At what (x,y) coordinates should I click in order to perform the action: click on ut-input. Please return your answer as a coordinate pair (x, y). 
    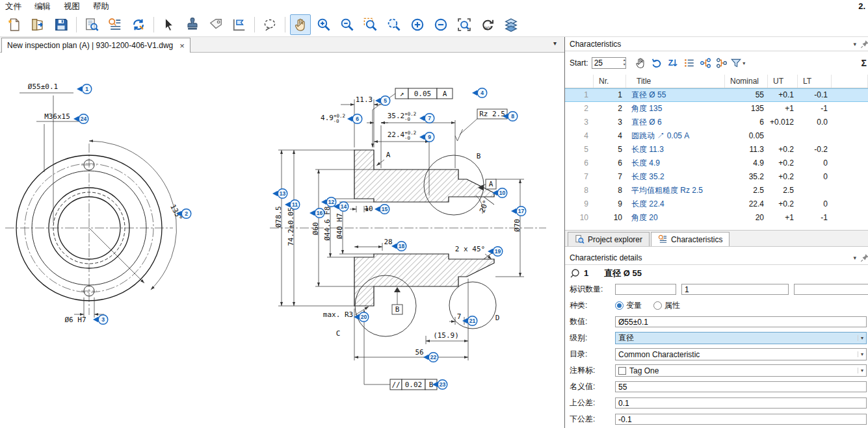
    Looking at the image, I should click on (741, 403).